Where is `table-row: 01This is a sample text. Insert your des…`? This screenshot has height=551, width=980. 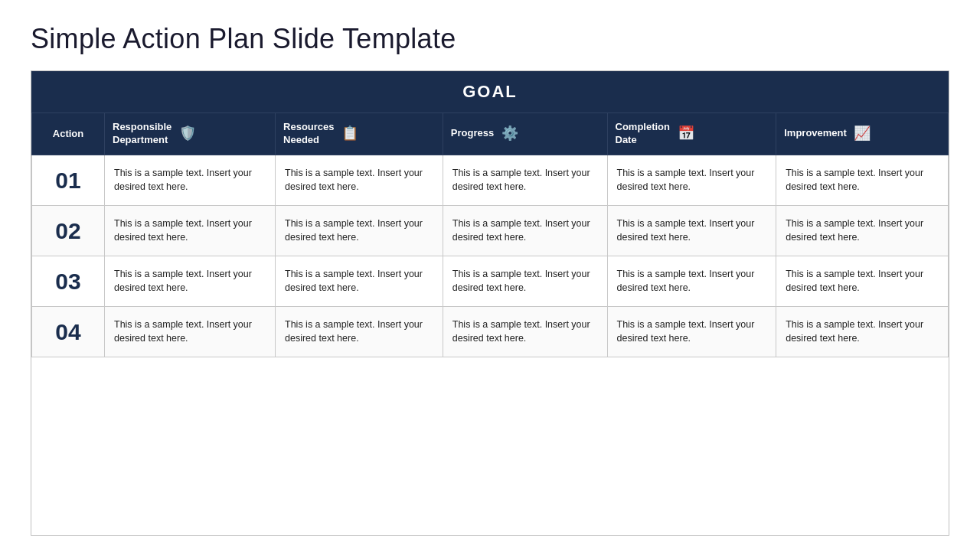 table-row: 01This is a sample text. Insert your des… is located at coordinates (490, 180).